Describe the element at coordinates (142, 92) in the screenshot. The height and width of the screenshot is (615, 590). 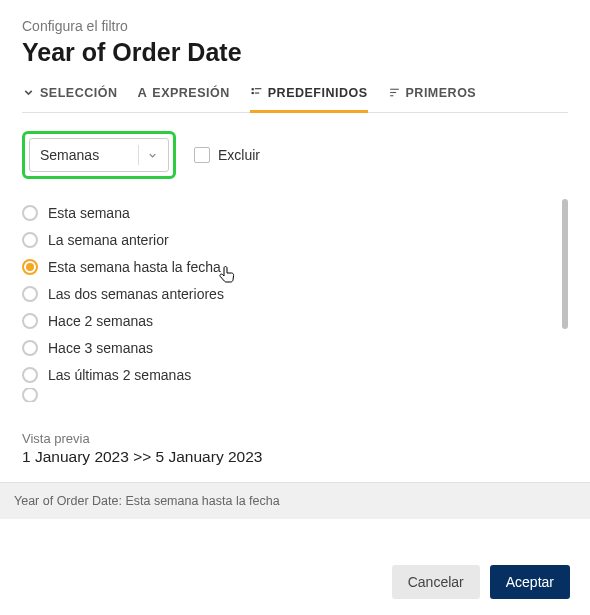
I see `letter-a-icon: A` at that location.